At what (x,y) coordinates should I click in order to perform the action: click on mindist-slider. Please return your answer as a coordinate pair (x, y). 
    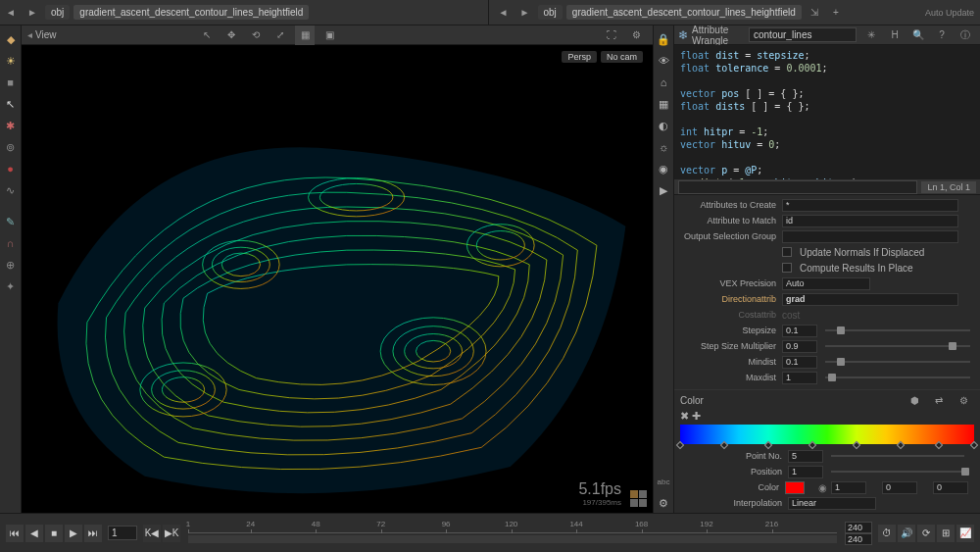
    Looking at the image, I should click on (898, 362).